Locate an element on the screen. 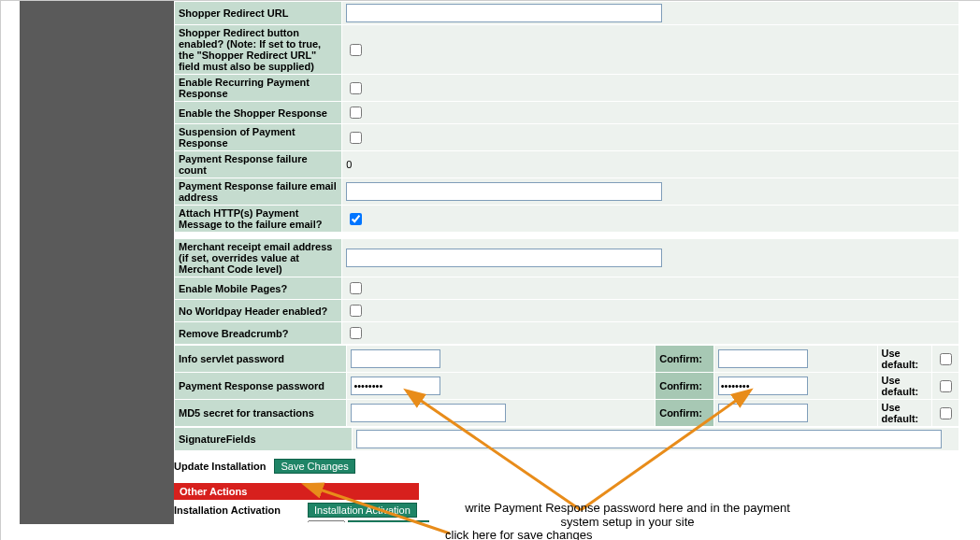  field-label: Payment Response failure count is located at coordinates (258, 164).